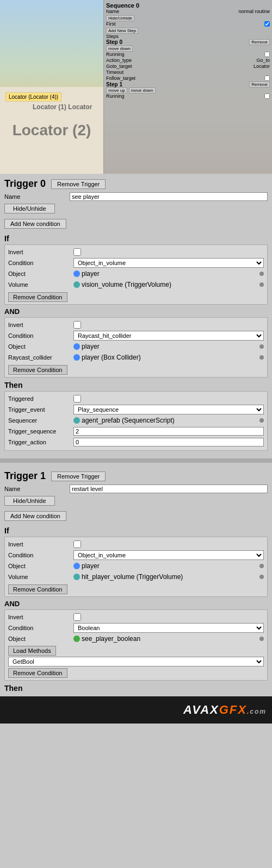  What do you see at coordinates (169, 263) in the screenshot?
I see `trigger0-condition1-select: Object_in_volume` at bounding box center [169, 263].